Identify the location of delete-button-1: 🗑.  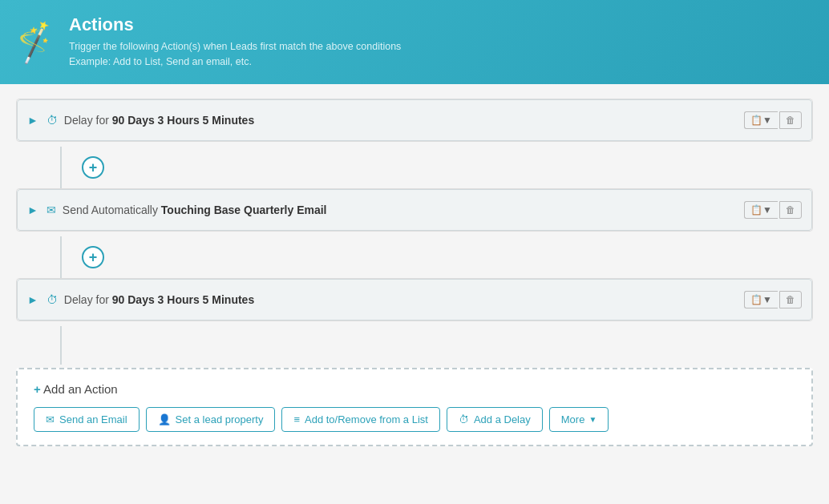
(791, 120).